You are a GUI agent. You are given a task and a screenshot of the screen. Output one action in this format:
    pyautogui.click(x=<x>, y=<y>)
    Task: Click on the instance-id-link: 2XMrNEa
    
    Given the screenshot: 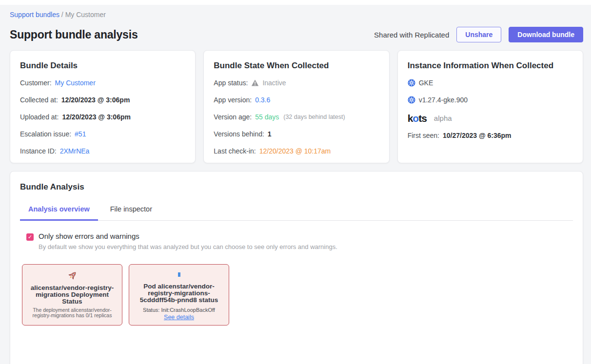 What is the action you would take?
    pyautogui.click(x=75, y=151)
    